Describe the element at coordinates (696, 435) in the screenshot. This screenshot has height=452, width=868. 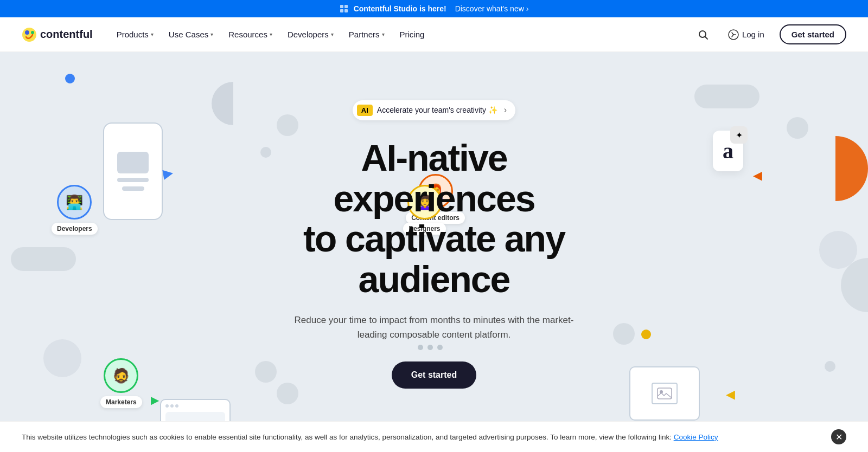
I see `cookie-policy-link: Cookie Policy` at that location.